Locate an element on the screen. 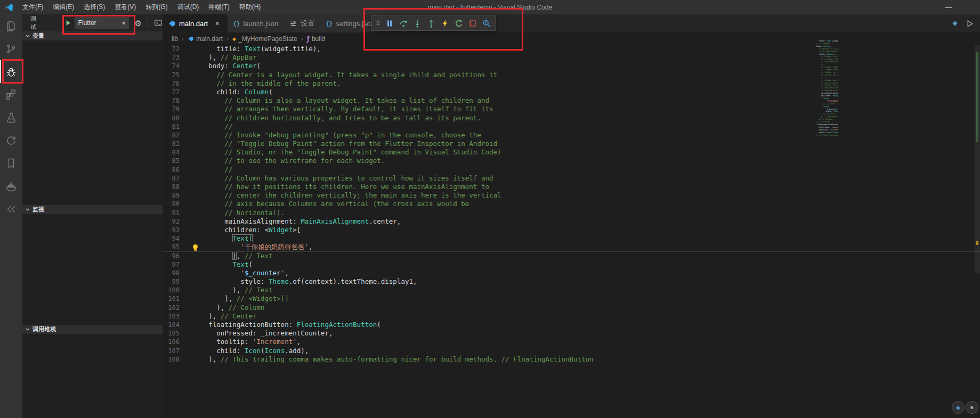  code-line: 96 ), // Text is located at coordinates (571, 256).